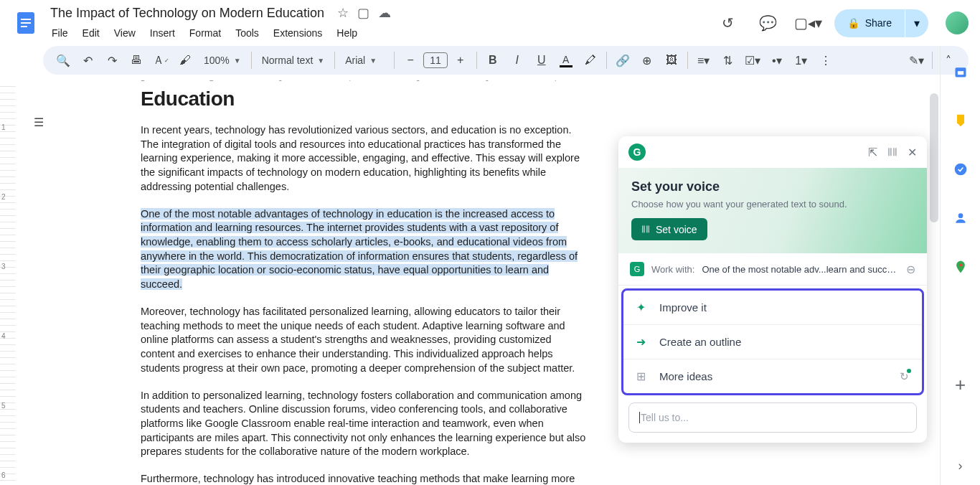 This screenshot has width=980, height=485. Describe the element at coordinates (961, 385) in the screenshot. I see `add-addon-icon: +` at that location.